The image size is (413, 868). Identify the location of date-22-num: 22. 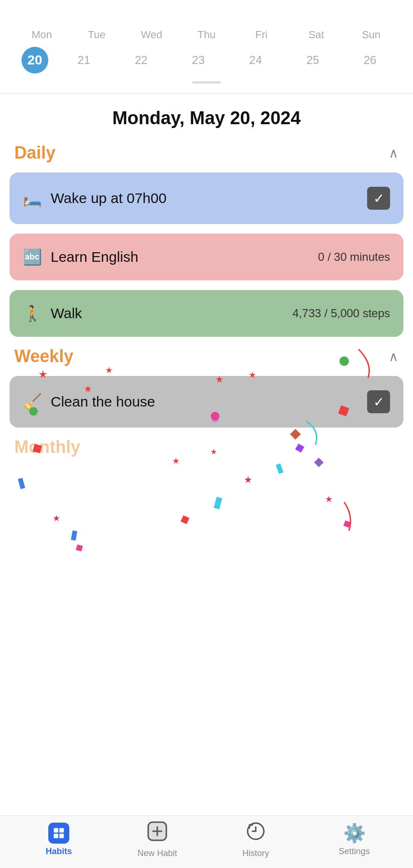
(141, 60).